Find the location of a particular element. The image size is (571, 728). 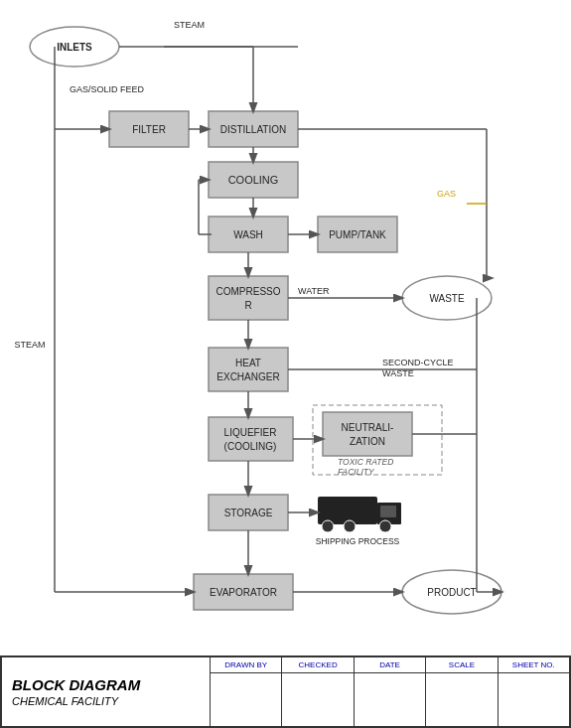

water-label: WATER is located at coordinates (314, 291).